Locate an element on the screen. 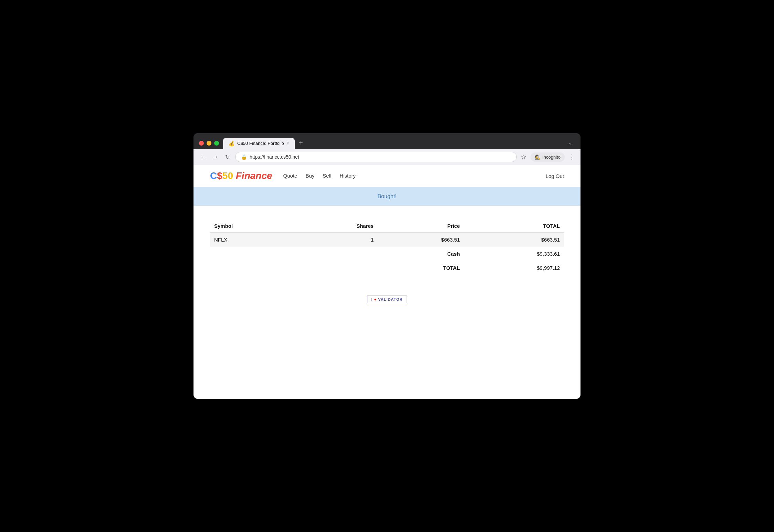  cell-price: $663.51 is located at coordinates (421, 240).